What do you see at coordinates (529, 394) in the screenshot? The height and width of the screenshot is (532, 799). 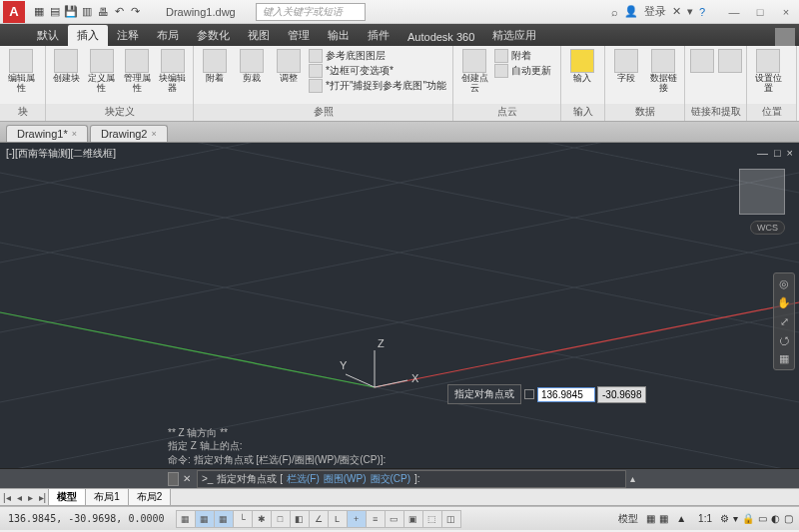 I see `dyn-options-icon` at bounding box center [529, 394].